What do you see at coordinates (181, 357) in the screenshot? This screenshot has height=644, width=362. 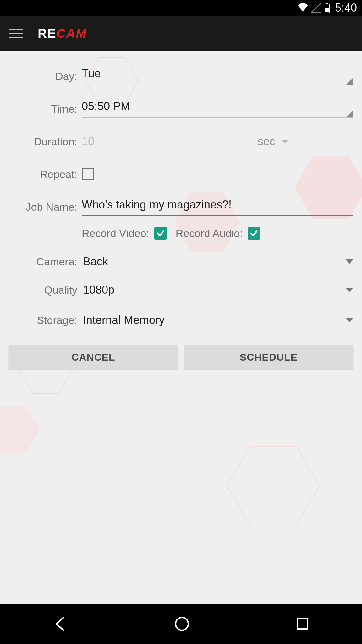 I see `button-row: CANCEL SCHEDULE` at bounding box center [181, 357].